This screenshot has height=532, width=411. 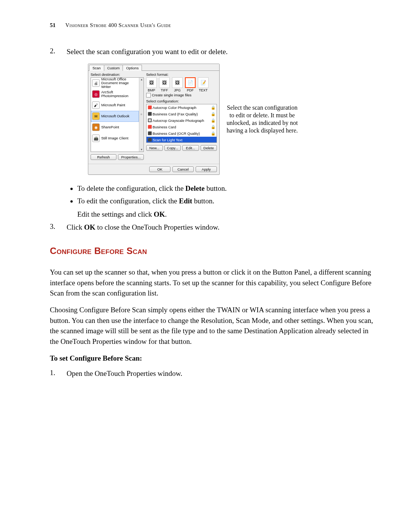 I want to click on dest-item-mspaint: 🖌 Microsoft Paint, so click(x=115, y=105).